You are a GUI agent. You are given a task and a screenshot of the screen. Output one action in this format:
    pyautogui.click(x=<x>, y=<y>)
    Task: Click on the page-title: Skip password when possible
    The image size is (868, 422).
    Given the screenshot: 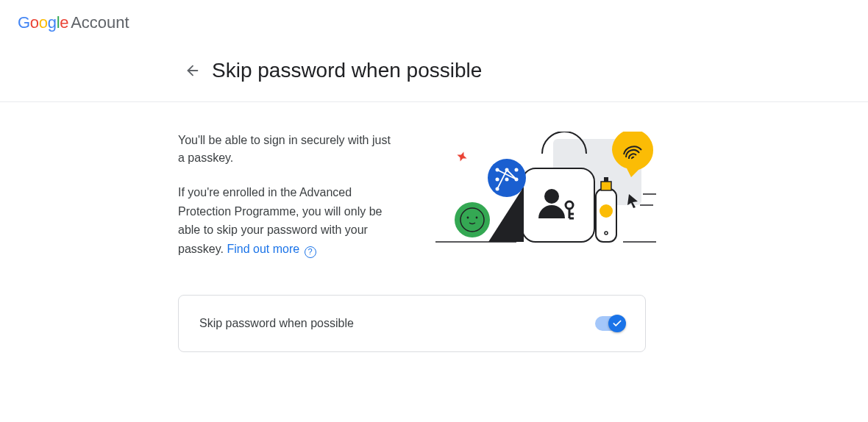 What is the action you would take?
    pyautogui.click(x=347, y=71)
    